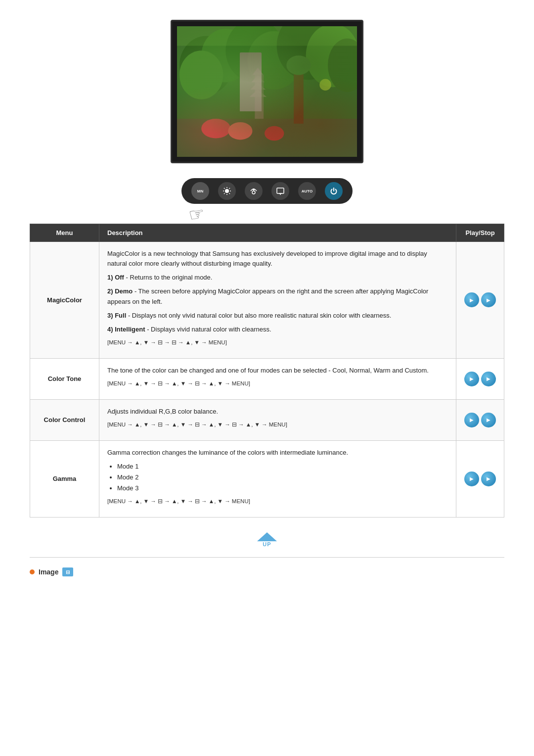 The height and width of the screenshot is (756, 534). Describe the element at coordinates (481, 379) in the screenshot. I see `playstop-cell-colortone` at that location.